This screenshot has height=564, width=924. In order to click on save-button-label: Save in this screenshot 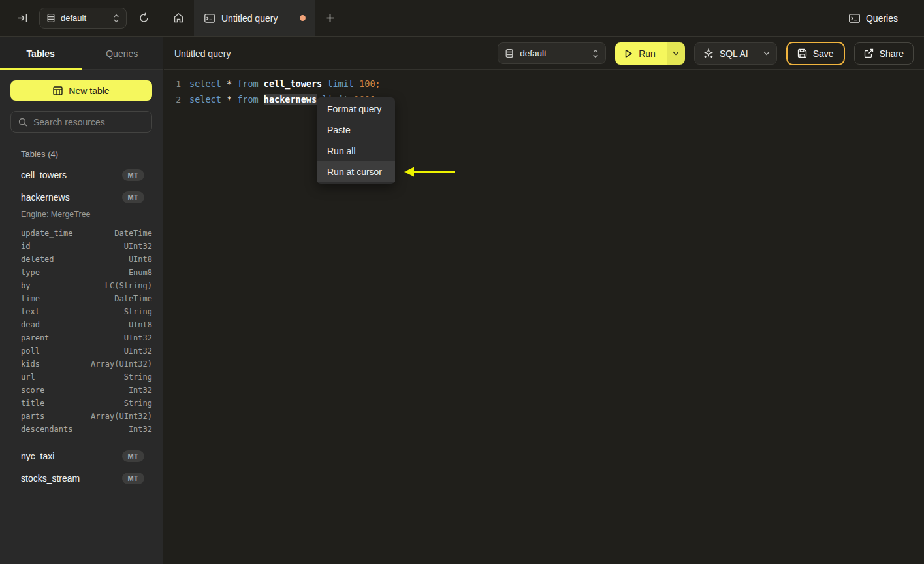, I will do `click(823, 54)`.